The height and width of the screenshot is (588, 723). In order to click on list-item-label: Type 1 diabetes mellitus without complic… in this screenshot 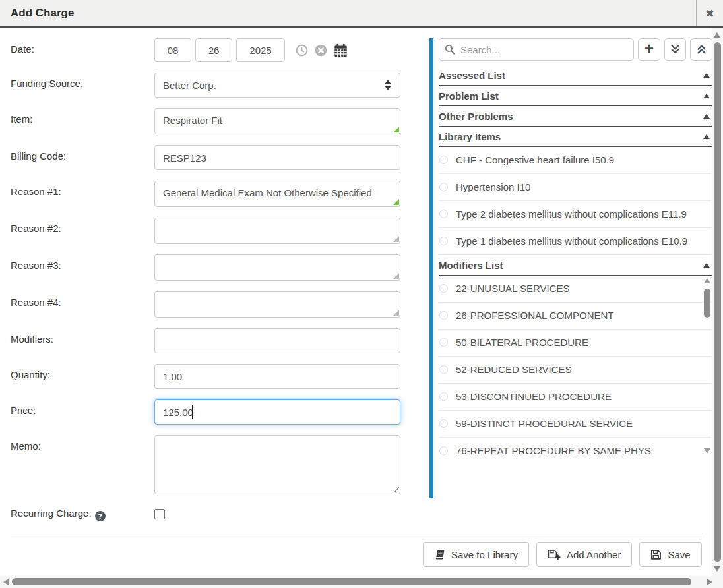, I will do `click(571, 241)`.